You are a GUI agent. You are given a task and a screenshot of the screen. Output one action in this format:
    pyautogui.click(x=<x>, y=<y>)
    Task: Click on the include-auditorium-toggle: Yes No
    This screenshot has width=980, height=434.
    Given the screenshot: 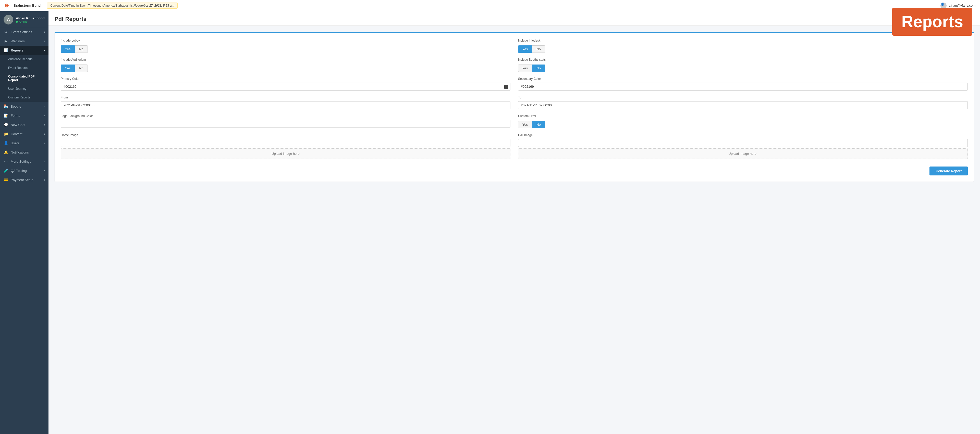 What is the action you would take?
    pyautogui.click(x=286, y=68)
    